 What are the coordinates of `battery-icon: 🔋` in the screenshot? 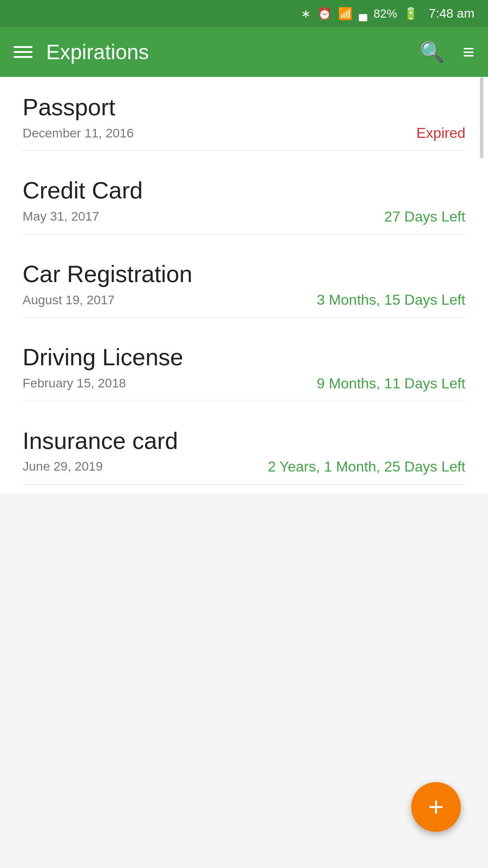 It's located at (411, 14).